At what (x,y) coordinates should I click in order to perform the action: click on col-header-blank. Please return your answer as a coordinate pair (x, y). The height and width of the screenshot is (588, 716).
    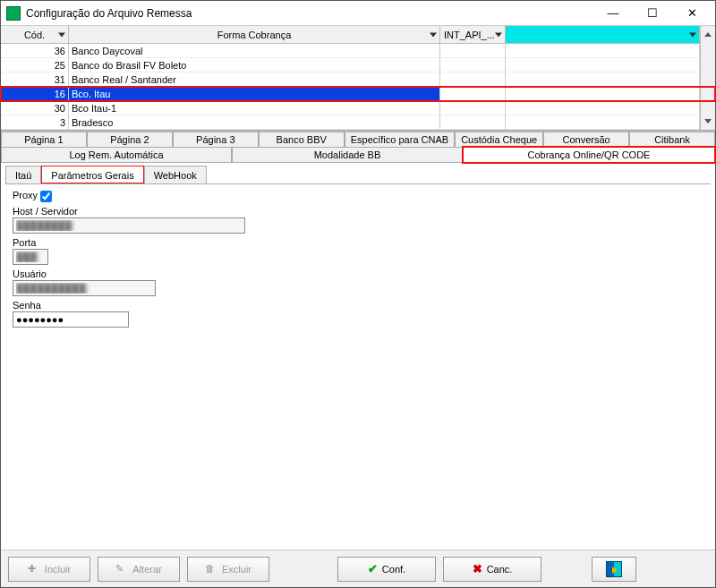
    Looking at the image, I should click on (603, 35).